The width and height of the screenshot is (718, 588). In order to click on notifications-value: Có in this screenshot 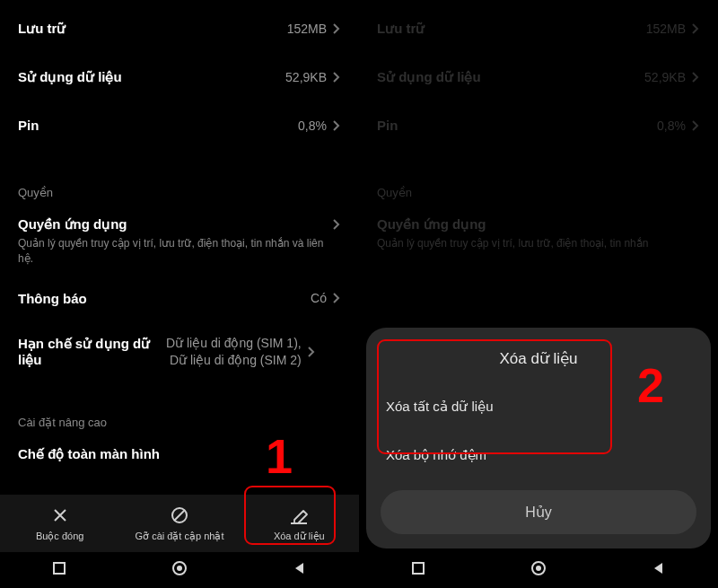, I will do `click(319, 298)`.